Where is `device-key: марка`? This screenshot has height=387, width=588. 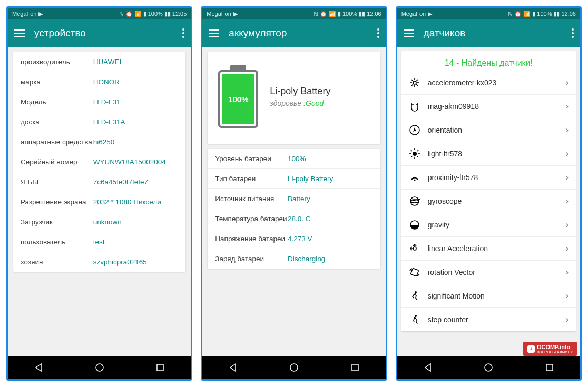 device-key: марка is located at coordinates (57, 82).